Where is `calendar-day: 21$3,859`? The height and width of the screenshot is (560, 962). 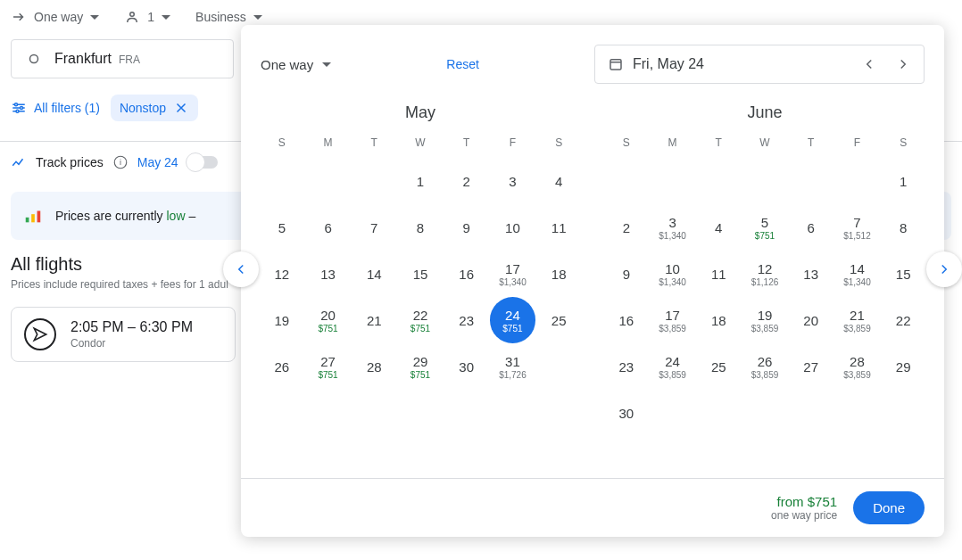
calendar-day: 21$3,859 is located at coordinates (858, 320).